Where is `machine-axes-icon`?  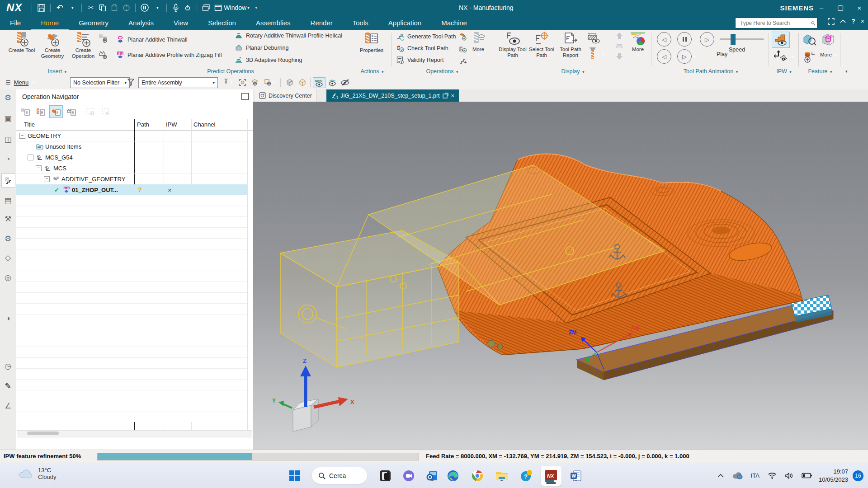
machine-axes-icon is located at coordinates (780, 56).